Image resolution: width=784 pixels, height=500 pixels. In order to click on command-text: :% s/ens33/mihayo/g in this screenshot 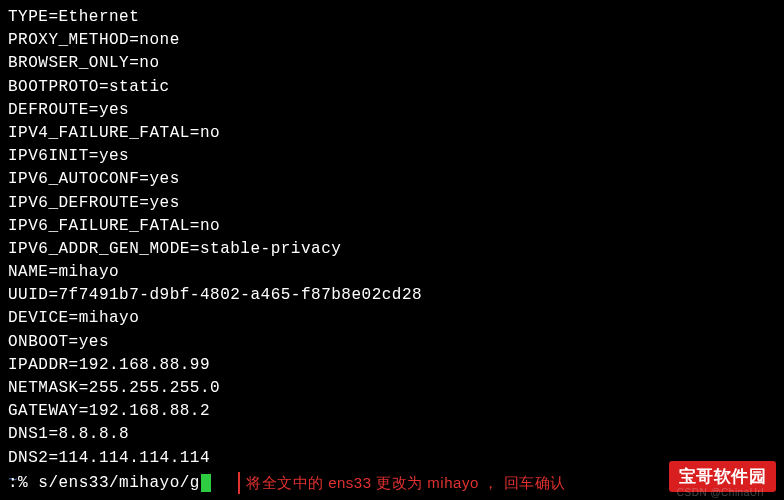, I will do `click(104, 483)`.